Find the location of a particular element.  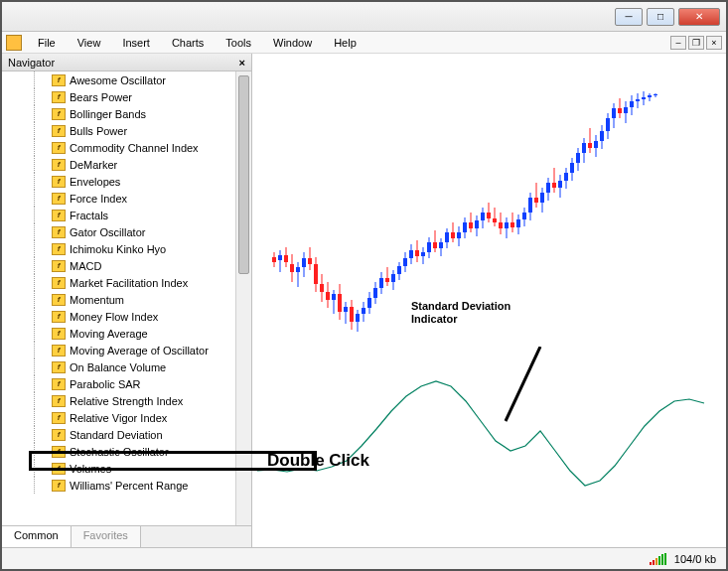

window-maximize-button: □ is located at coordinates (660, 17).